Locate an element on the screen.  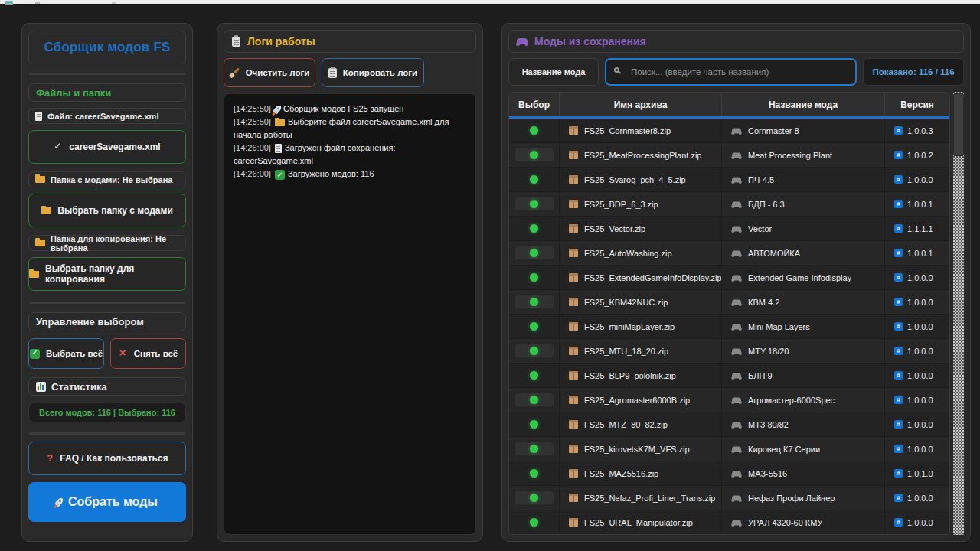
row-version-cell: 1.0.0.2 is located at coordinates (917, 155).